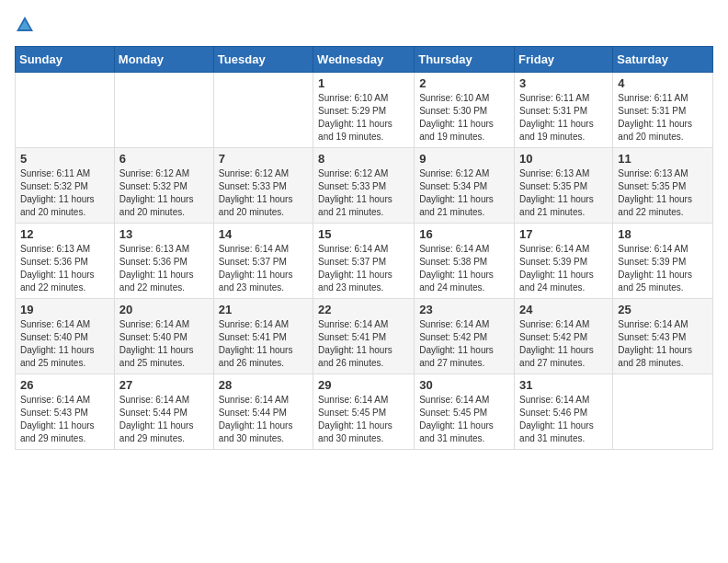 This screenshot has width=728, height=563. What do you see at coordinates (664, 186) in the screenshot?
I see `calendar-cell: 11Sunrise: 6:13 AMSunset: 5:35 PMDayligh…` at bounding box center [664, 186].